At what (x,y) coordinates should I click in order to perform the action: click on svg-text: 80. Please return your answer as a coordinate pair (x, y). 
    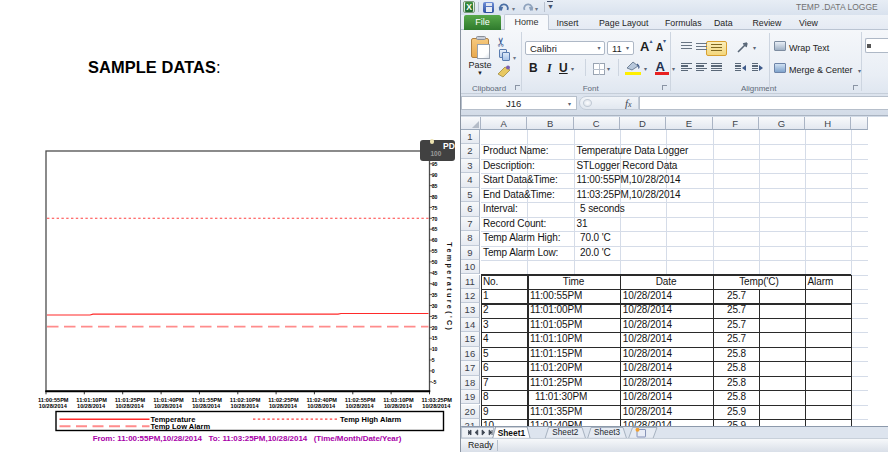
    Looking at the image, I should click on (435, 197).